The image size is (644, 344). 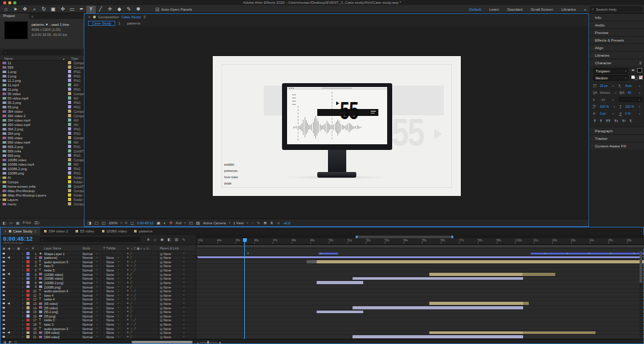 I want to click on panel-header-tracker: Tracker, so click(x=617, y=138).